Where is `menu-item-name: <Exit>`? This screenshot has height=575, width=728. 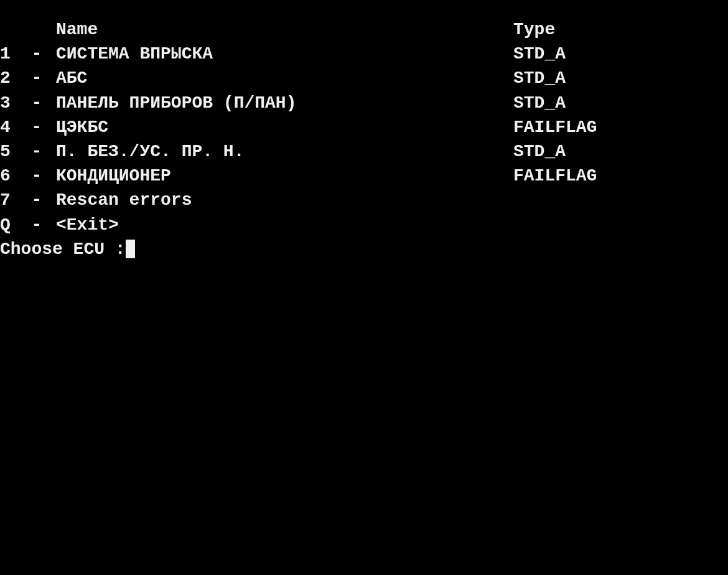
menu-item-name: <Exit> is located at coordinates (285, 225).